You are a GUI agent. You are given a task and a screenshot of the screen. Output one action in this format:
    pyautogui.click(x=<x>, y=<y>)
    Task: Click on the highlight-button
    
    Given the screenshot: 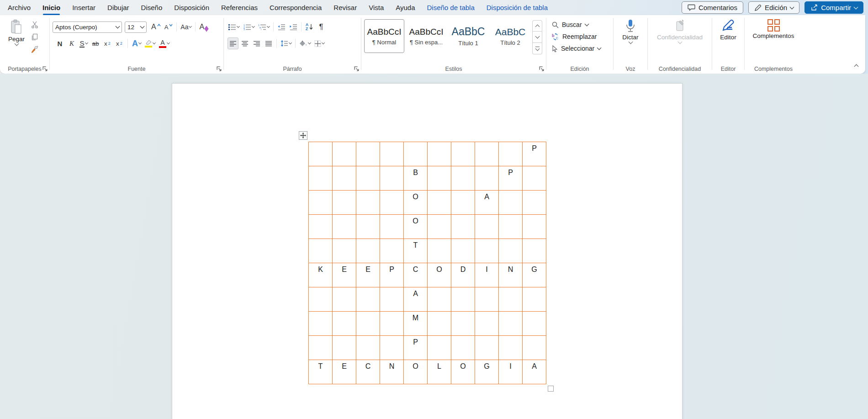 What is the action you would take?
    pyautogui.click(x=150, y=43)
    